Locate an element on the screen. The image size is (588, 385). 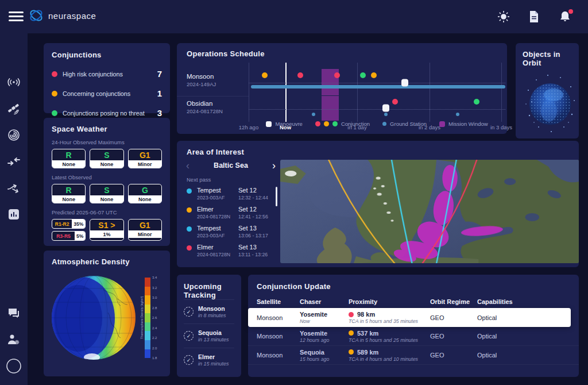
table-row: Monsoon Yosemite12 hours ago 537 kmTCA i… is located at coordinates (413, 337).